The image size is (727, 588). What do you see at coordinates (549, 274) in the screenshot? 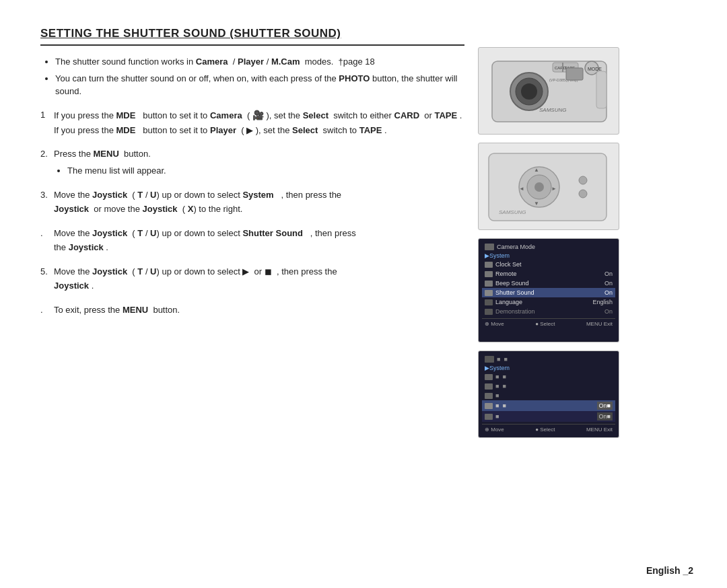
I see `menu-remote-row: Remote On` at bounding box center [549, 274].